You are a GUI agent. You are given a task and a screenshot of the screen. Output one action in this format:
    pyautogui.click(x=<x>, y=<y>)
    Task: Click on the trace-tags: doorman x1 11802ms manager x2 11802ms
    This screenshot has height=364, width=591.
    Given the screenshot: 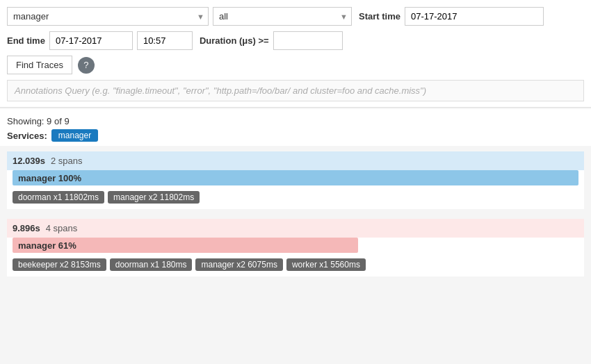 What is the action you would take?
    pyautogui.click(x=296, y=199)
    